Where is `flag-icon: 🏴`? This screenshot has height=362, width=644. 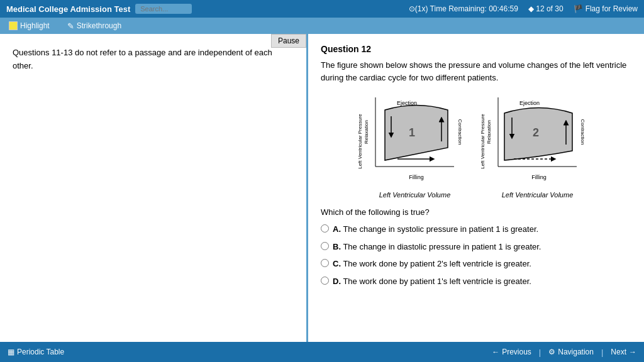
flag-icon: 🏴 is located at coordinates (579, 9).